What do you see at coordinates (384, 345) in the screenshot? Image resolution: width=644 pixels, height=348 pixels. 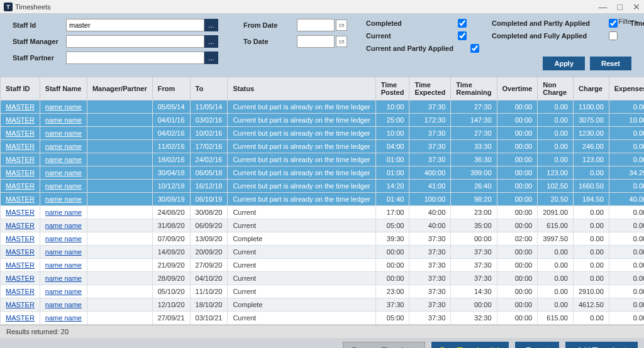 I see `reopen-timesheet-button: Re-open Timesheet` at bounding box center [384, 345].